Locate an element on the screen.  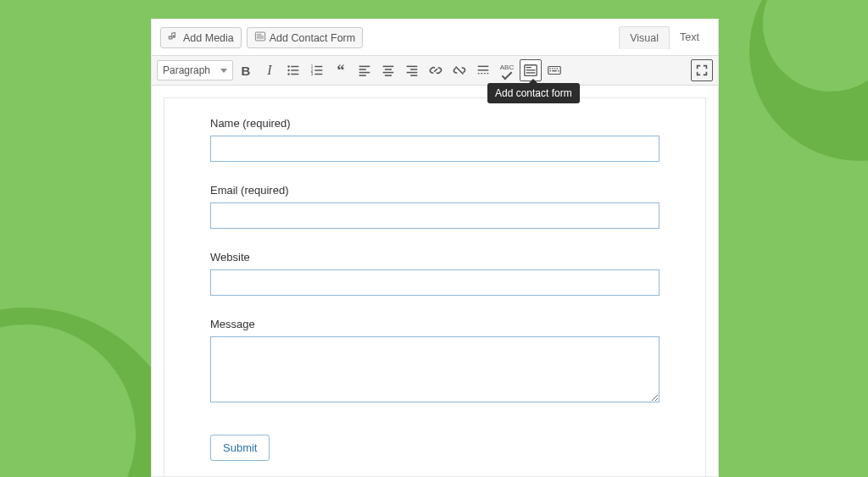
tooltip: Add contact form is located at coordinates (534, 93).